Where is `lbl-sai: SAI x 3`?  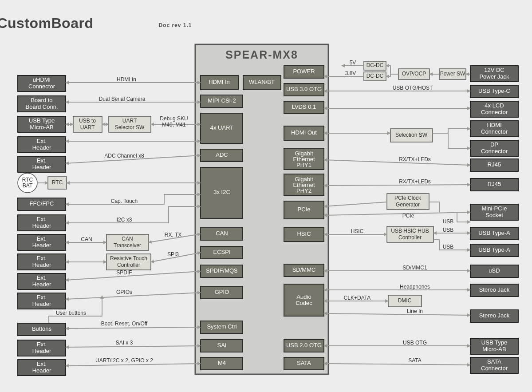
lbl-sai: SAI x 3 is located at coordinates (124, 343).